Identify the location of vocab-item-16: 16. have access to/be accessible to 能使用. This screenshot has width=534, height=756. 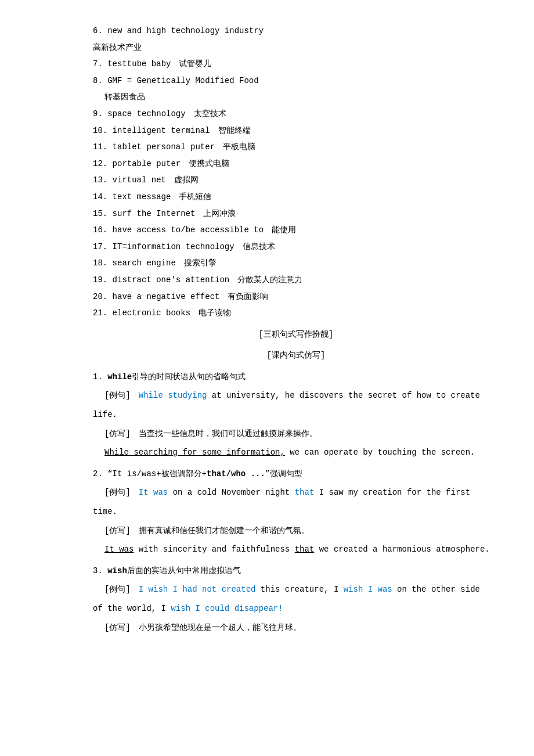
(296, 230).